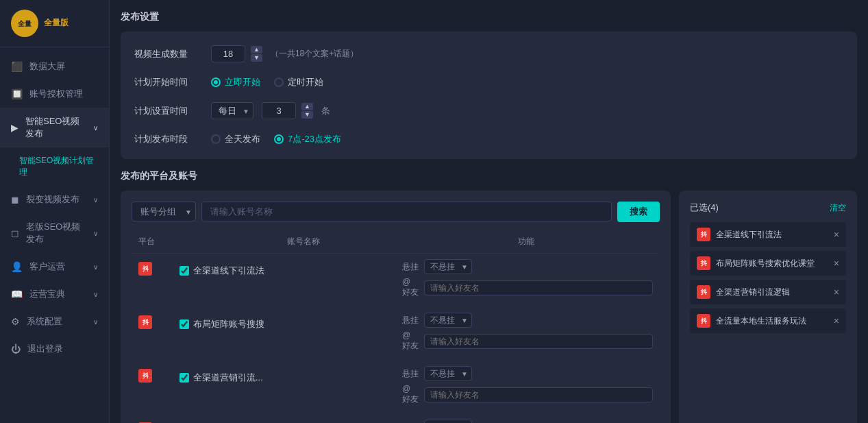 The height and width of the screenshot is (423, 868). I want to click on account-name-wrap-1: 全渠道线下引流法, so click(284, 269).